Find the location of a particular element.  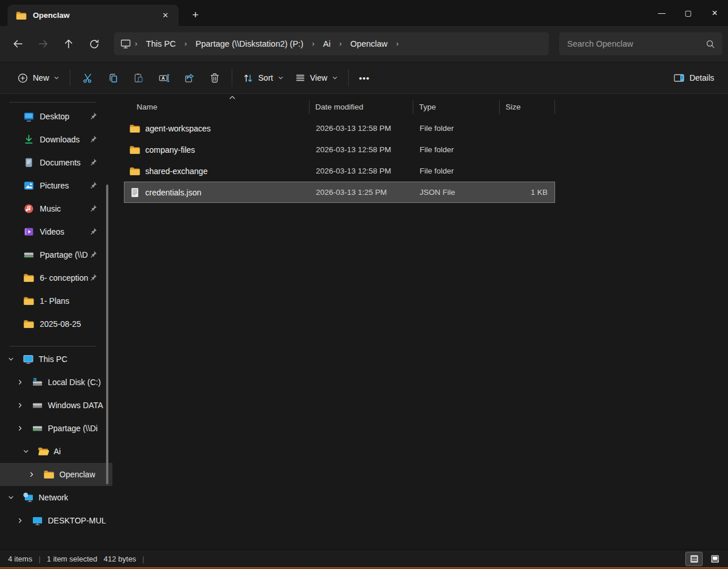

minimize-button: — is located at coordinates (662, 13).